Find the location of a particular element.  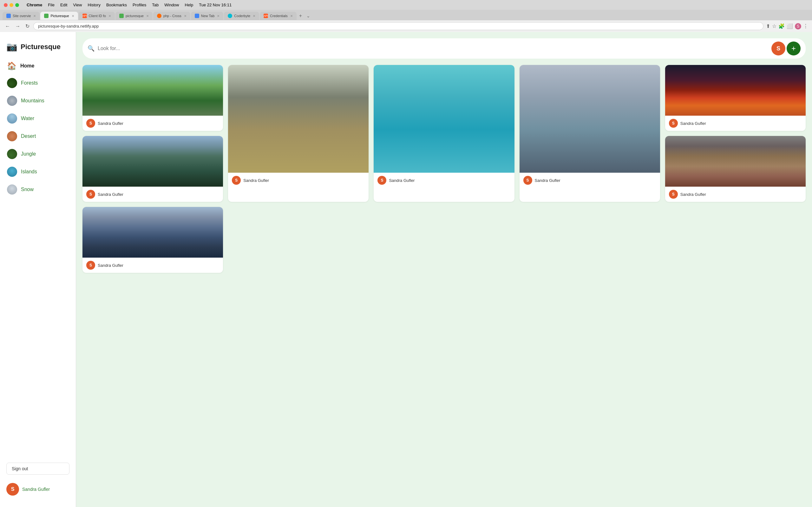

author-name-4: Sandra Gufler is located at coordinates (548, 180).